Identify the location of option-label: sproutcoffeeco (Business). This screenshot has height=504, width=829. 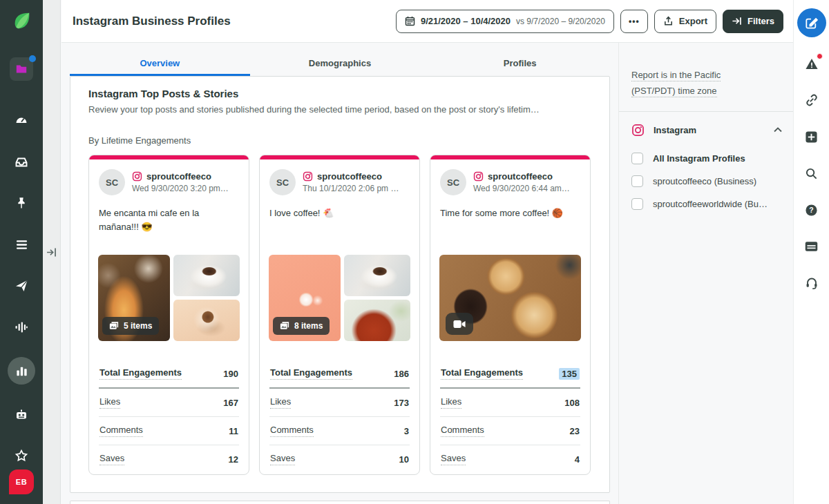
(705, 181).